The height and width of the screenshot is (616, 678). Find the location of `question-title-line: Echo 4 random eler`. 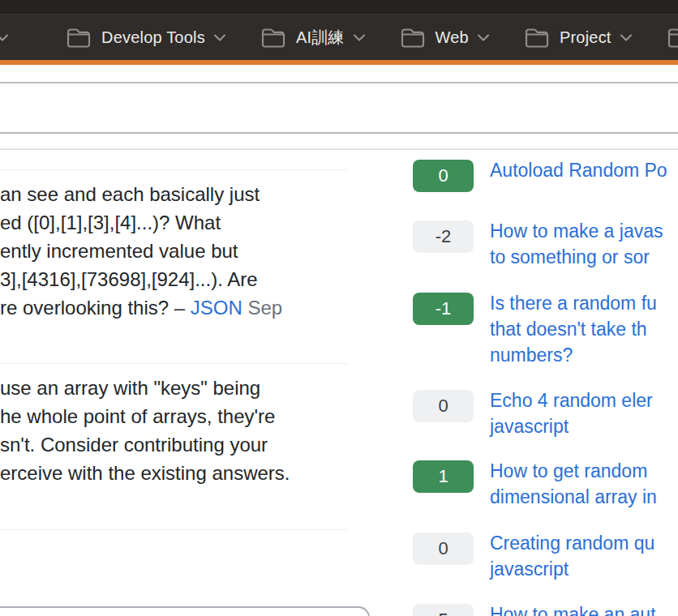

question-title-line: Echo 4 random eler is located at coordinates (584, 400).